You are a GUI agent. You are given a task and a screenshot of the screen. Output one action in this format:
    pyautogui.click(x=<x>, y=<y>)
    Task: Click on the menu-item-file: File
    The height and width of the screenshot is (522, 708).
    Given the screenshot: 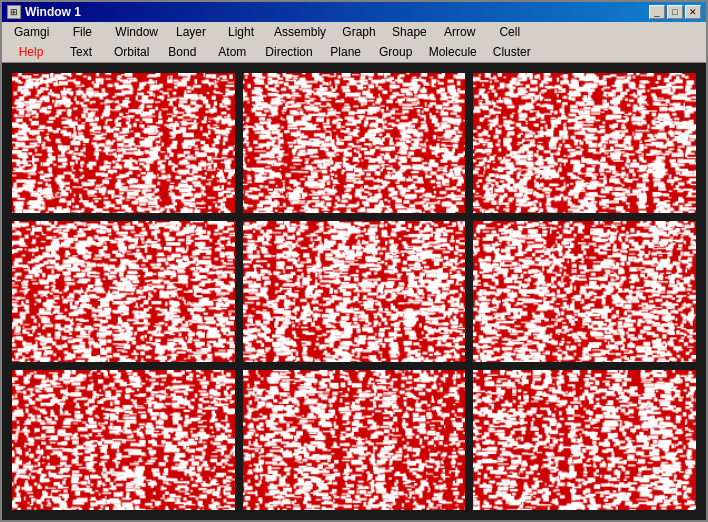 What is the action you would take?
    pyautogui.click(x=82, y=32)
    